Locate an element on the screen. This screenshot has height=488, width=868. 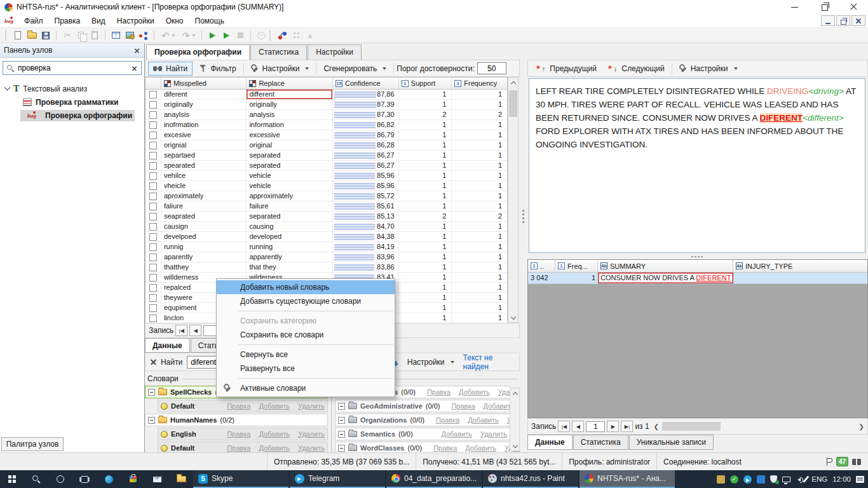
mdi-minimize-button is located at coordinates (828, 20).